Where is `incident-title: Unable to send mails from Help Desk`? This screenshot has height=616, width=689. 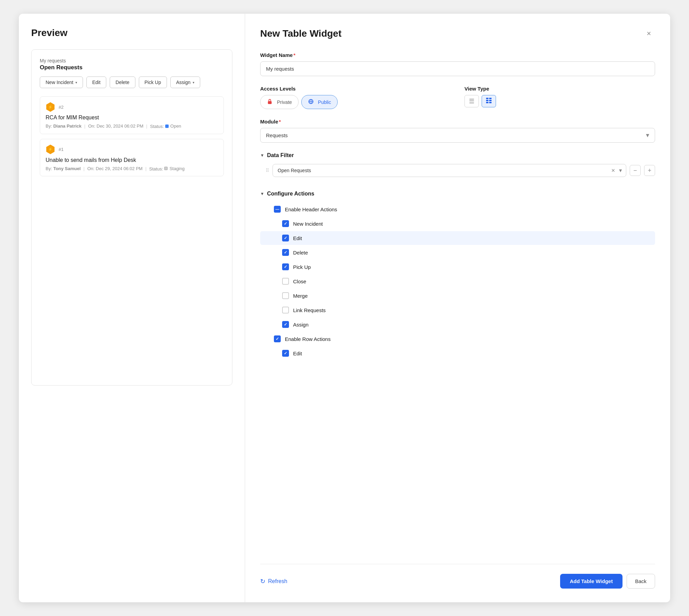 incident-title: Unable to send mails from Help Desk is located at coordinates (132, 160).